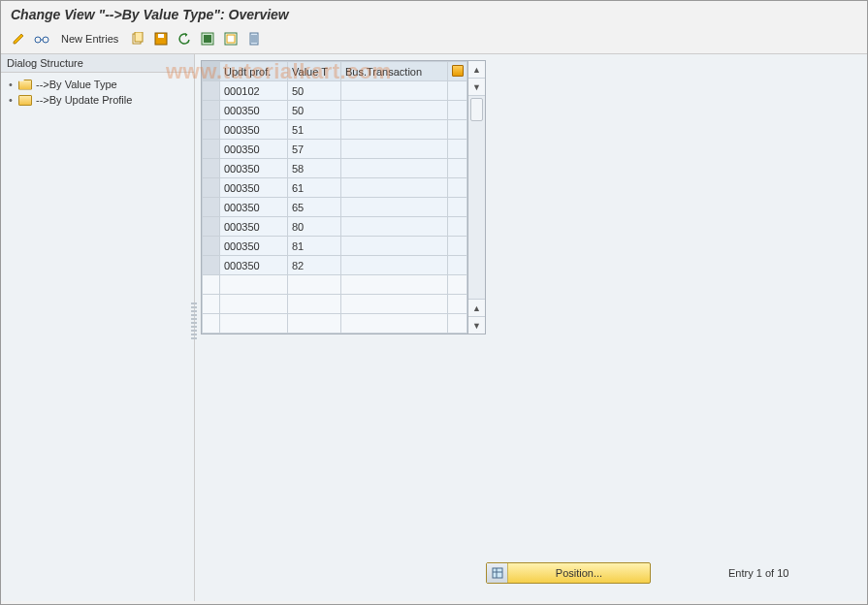 The image size is (868, 605). Describe the element at coordinates (97, 84) in the screenshot. I see `tree-node-by-value-type: • -->By Value Type` at that location.